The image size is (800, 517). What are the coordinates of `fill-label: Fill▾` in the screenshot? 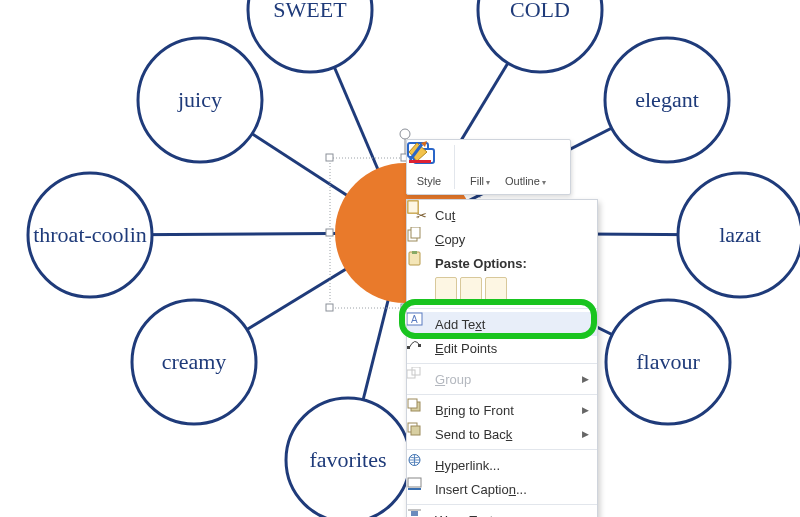 It's located at (480, 181).